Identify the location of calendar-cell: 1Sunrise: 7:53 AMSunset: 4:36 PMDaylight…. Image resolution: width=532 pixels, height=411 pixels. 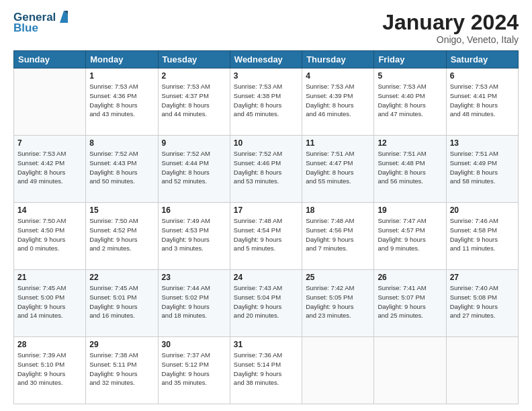
(122, 102).